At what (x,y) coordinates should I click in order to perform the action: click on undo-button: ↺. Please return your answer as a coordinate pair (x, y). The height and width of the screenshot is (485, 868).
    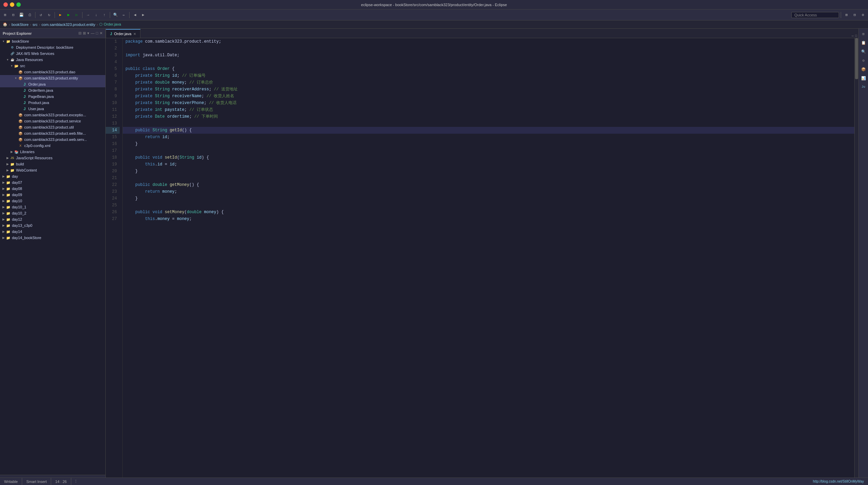
    Looking at the image, I should click on (41, 15).